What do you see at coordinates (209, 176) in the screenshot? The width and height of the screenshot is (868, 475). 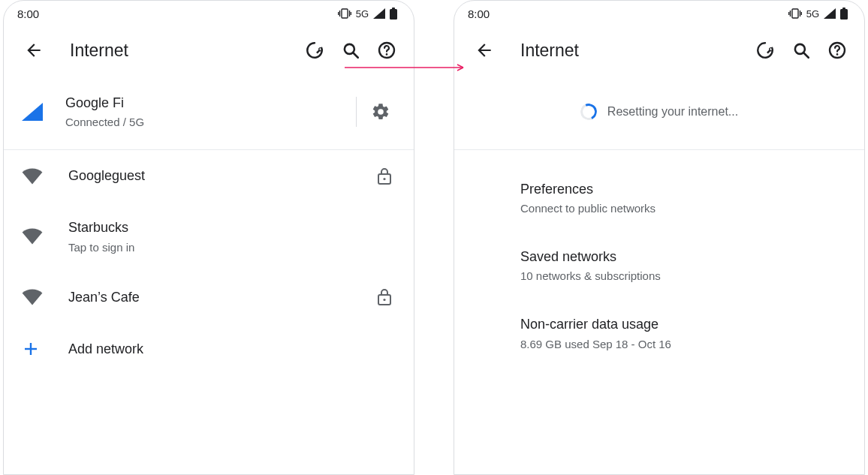 I see `wifi-network-row: Googleguest` at bounding box center [209, 176].